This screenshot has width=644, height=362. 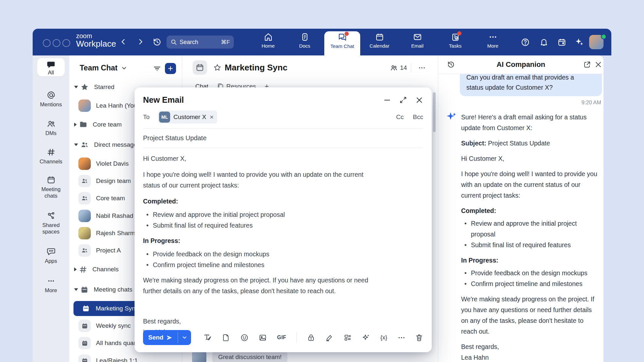 What do you see at coordinates (185, 338) in the screenshot?
I see `chevron-down-icon` at bounding box center [185, 338].